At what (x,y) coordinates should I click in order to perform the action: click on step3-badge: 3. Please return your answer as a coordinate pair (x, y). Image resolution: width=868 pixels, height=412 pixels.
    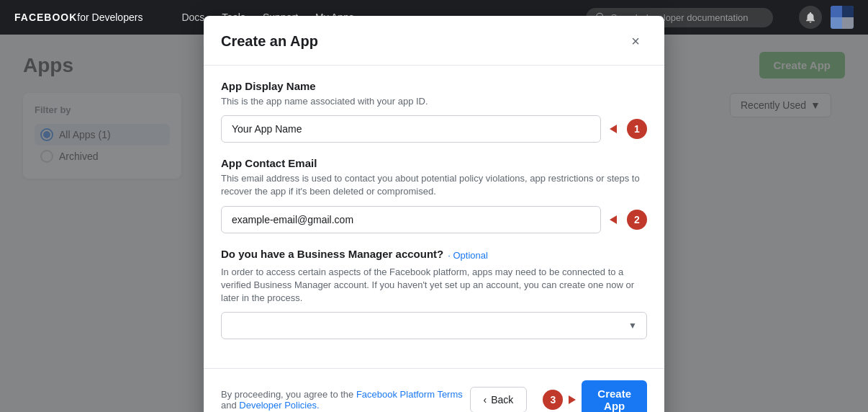
    Looking at the image, I should click on (556, 400).